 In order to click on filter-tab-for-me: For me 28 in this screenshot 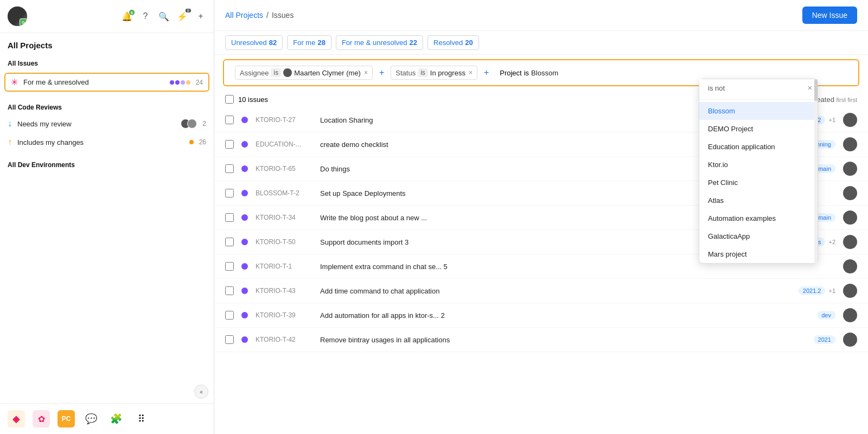, I will do `click(309, 42)`.